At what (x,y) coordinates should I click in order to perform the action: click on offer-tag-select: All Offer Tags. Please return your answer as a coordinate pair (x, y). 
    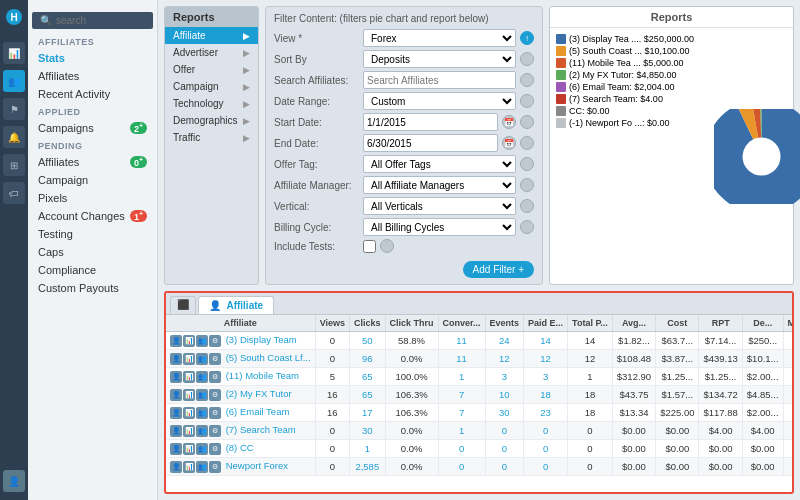
    Looking at the image, I should click on (440, 164).